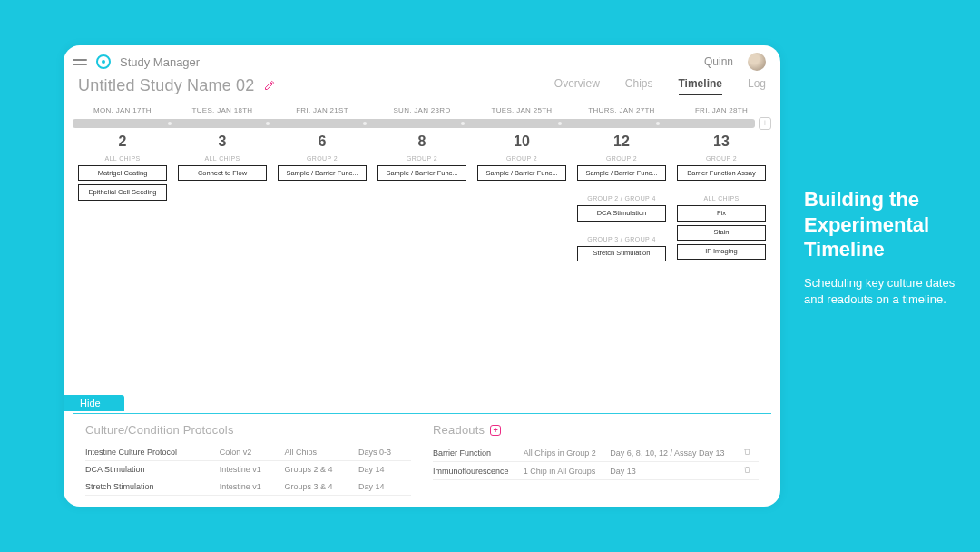 This screenshot has width=980, height=552. What do you see at coordinates (422, 463) in the screenshot?
I see `bottom-panels: Culture/Condition Protocols Intestine Cu…` at bounding box center [422, 463].